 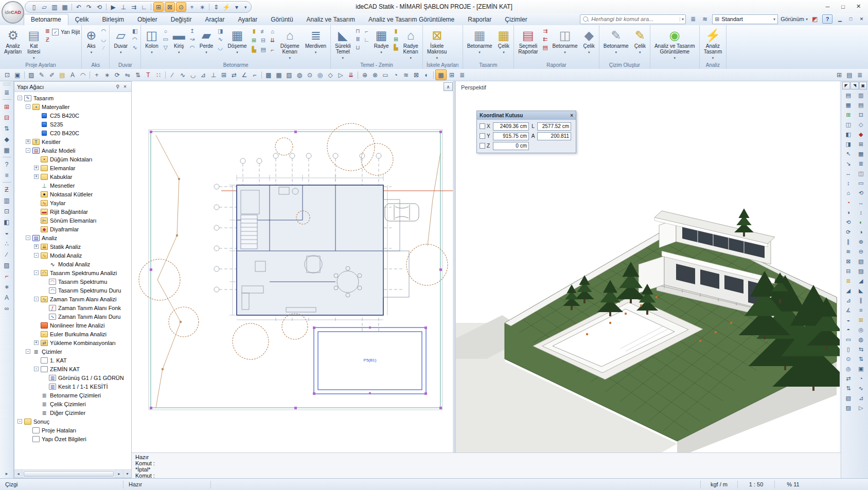 What do you see at coordinates (103, 31) in the screenshot?
I see `small-tool-icon: ◠` at bounding box center [103, 31].